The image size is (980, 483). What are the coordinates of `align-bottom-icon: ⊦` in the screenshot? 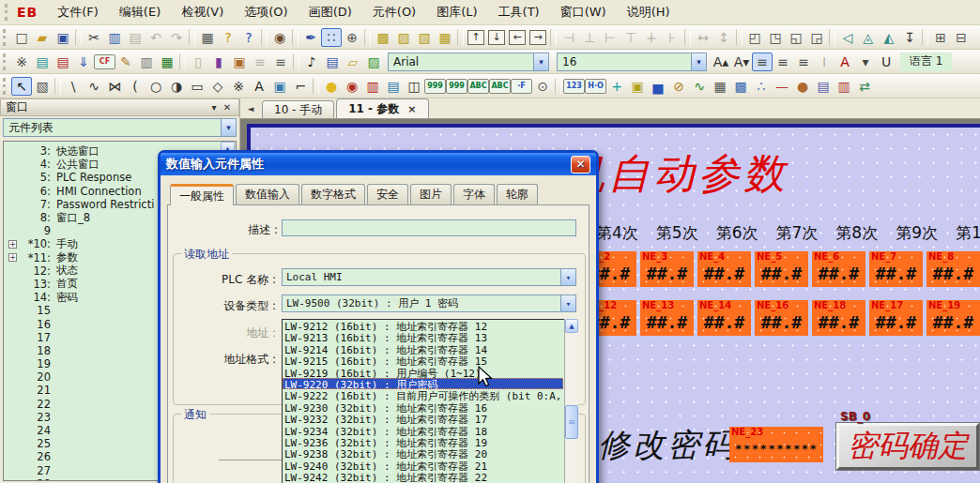 It's located at (672, 38).